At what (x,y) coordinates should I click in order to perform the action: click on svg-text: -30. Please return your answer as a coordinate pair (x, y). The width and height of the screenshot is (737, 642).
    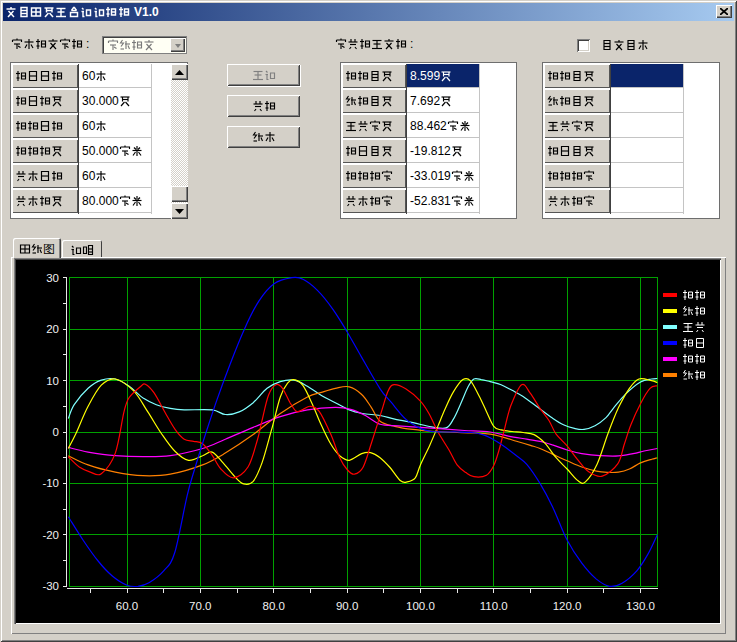
    Looking at the image, I should click on (50, 586).